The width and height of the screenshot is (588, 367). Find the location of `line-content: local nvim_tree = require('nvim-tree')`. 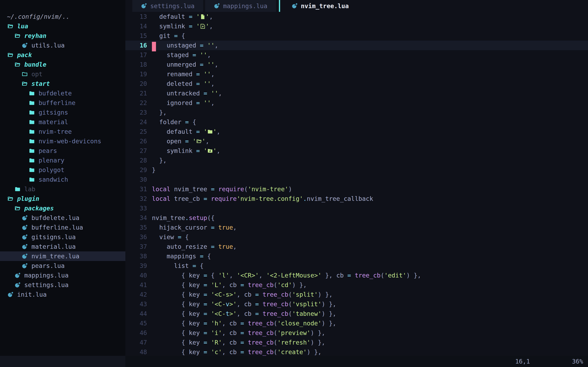

line-content: local nvim_tree = require('nvim-tree') is located at coordinates (220, 189).